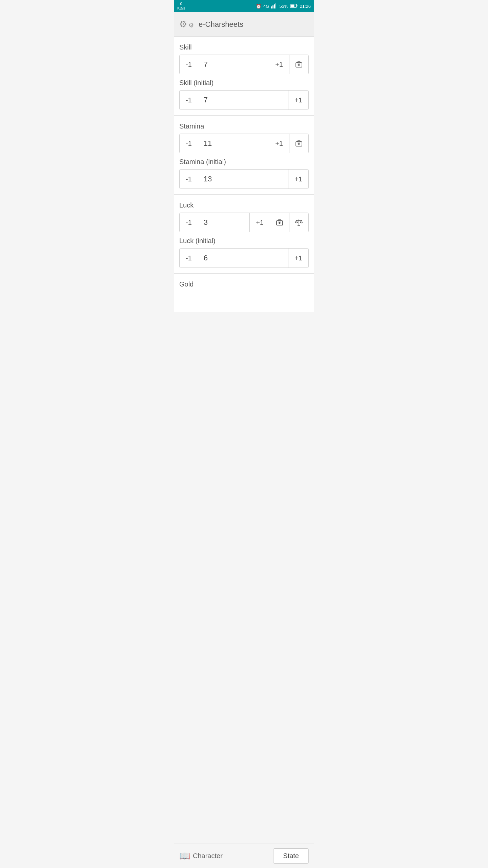 This screenshot has height=868, width=488. What do you see at coordinates (233, 64) in the screenshot?
I see `skill-value: 7` at bounding box center [233, 64].